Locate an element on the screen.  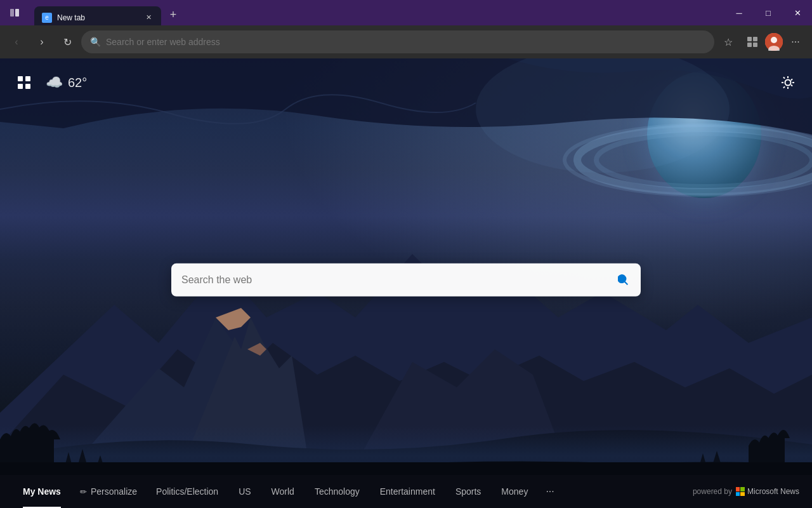
close-button: ✕ is located at coordinates (797, 13).